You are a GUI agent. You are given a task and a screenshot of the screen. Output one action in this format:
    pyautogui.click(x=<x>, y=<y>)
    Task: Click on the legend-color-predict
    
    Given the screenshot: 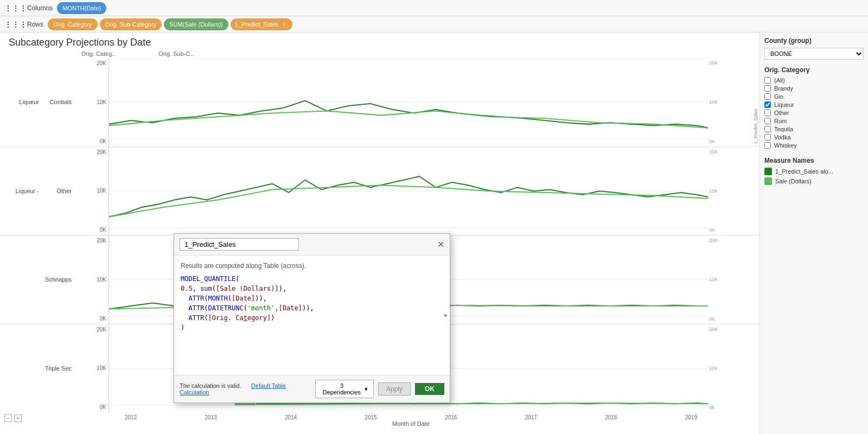 What is the action you would take?
    pyautogui.click(x=768, y=171)
    